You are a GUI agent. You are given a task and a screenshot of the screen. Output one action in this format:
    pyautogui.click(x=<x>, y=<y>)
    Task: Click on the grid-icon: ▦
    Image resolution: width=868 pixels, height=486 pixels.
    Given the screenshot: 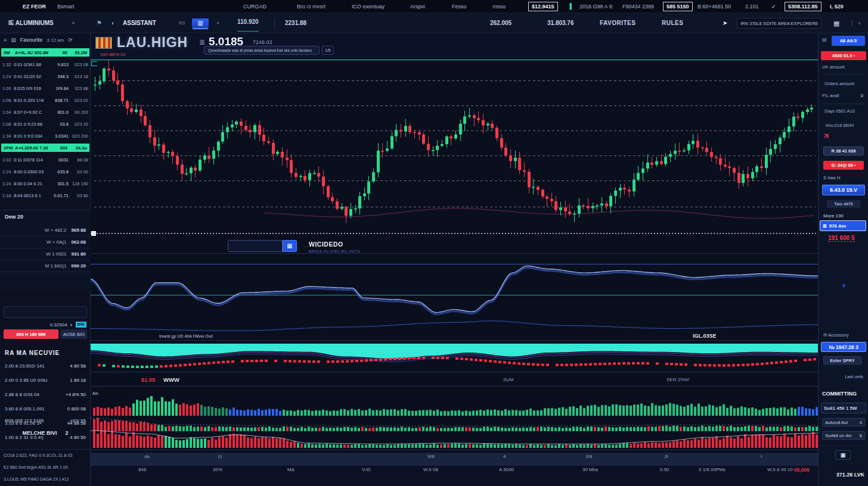 What is the action you would take?
    pyautogui.click(x=836, y=23)
    